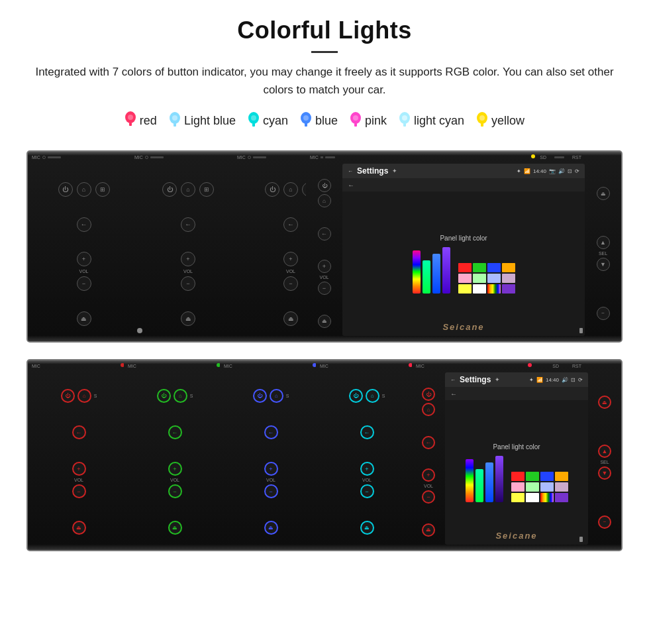 The width and height of the screenshot is (649, 644). Describe the element at coordinates (291, 284) in the screenshot. I see `p3-vol-dn: −` at that location.